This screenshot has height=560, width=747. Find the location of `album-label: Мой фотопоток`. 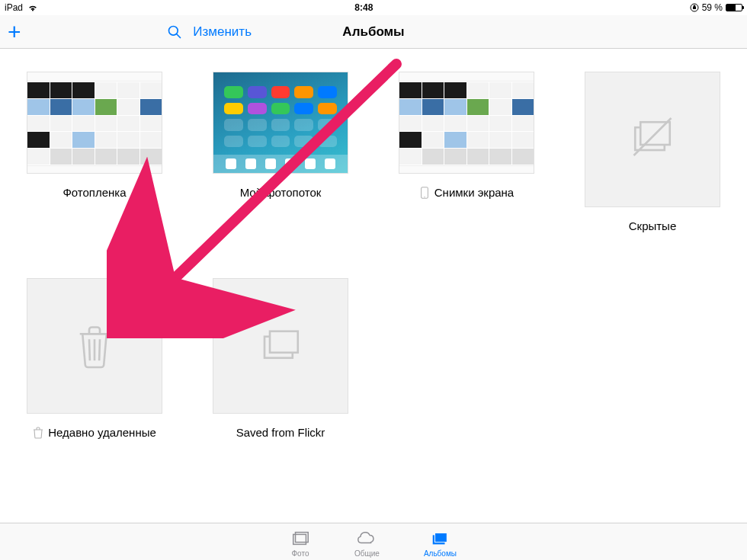

album-label: Мой фотопоток is located at coordinates (281, 192).